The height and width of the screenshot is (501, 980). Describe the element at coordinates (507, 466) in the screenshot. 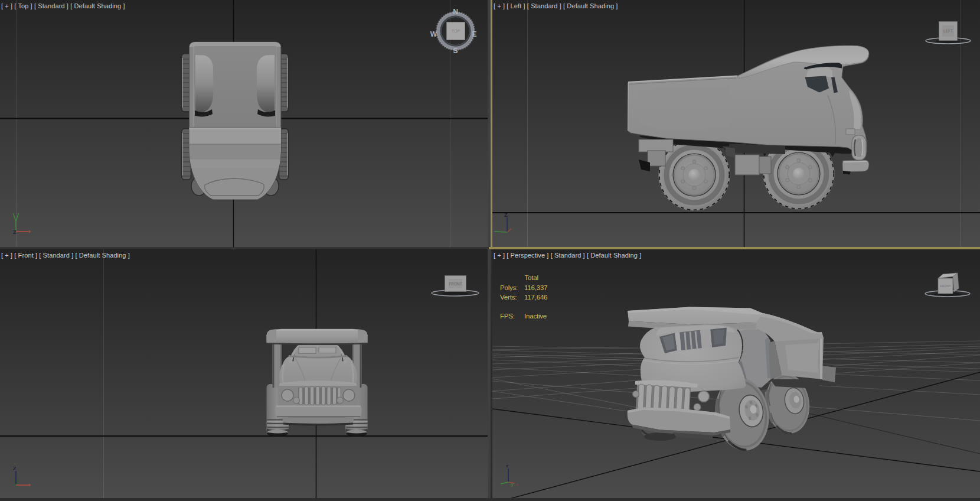

I see `svg-text: z` at that location.